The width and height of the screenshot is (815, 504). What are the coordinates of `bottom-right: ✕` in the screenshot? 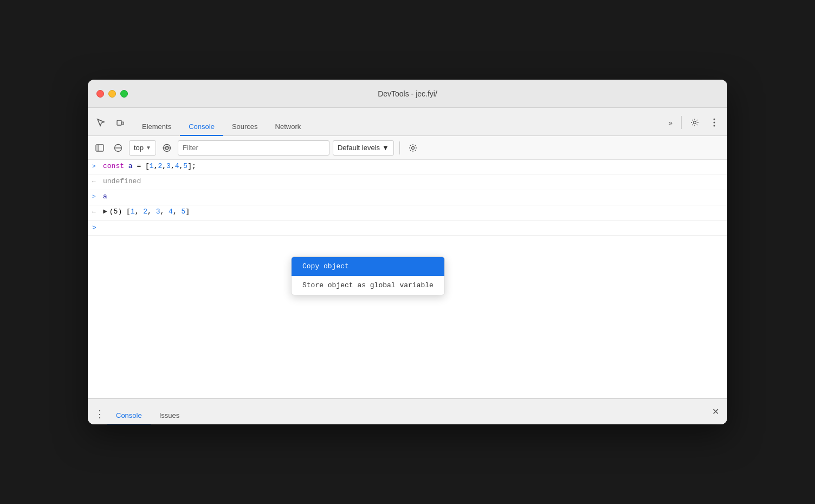 It's located at (715, 414).